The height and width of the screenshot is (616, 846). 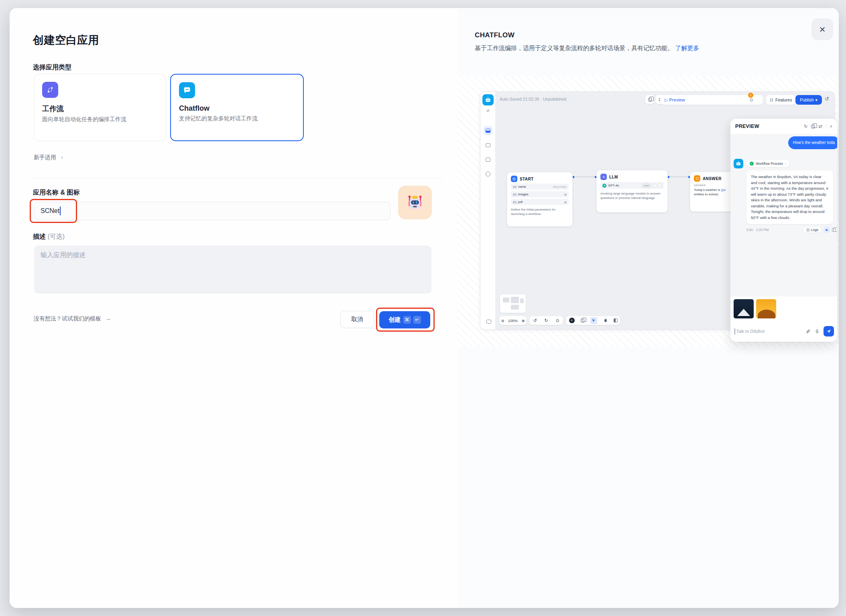 I want to click on field-name: pdf, so click(x=520, y=202).